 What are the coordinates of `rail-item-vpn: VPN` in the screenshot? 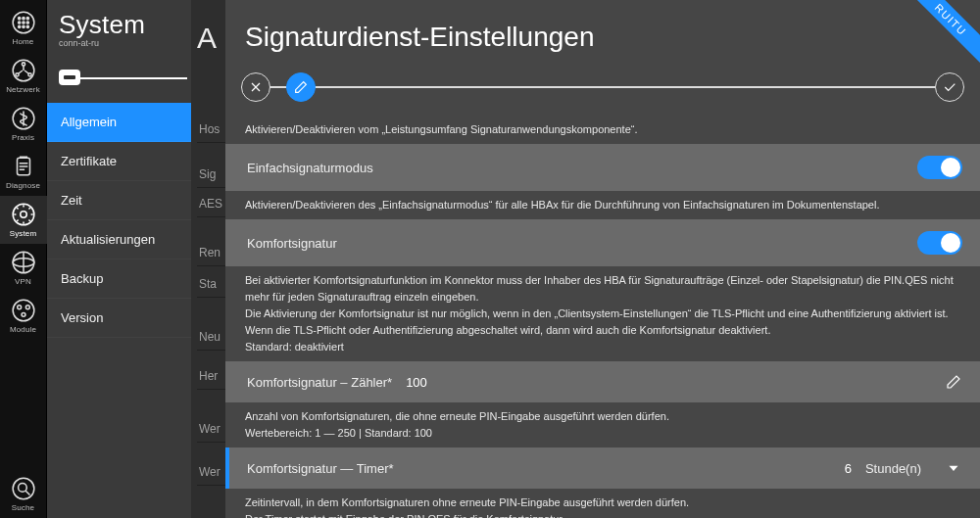 It's located at (24, 268).